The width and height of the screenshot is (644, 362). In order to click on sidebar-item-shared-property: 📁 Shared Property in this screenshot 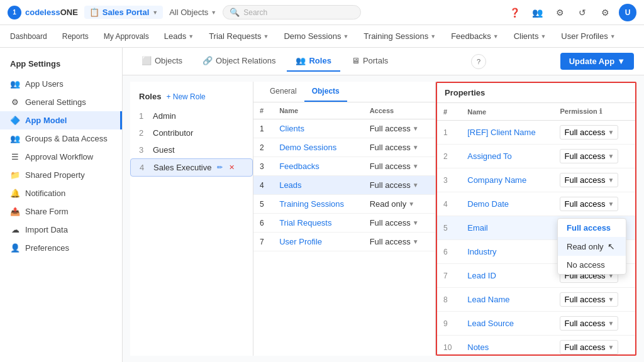, I will do `click(61, 175)`.